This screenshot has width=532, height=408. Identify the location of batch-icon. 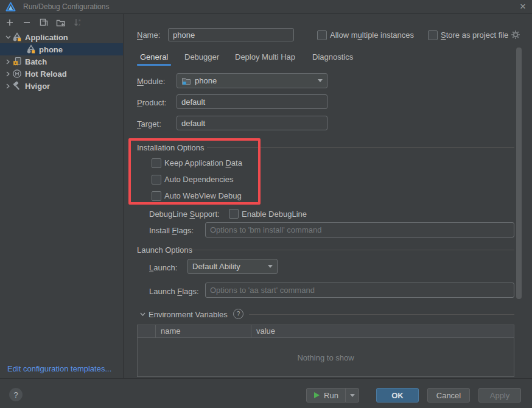
(17, 62).